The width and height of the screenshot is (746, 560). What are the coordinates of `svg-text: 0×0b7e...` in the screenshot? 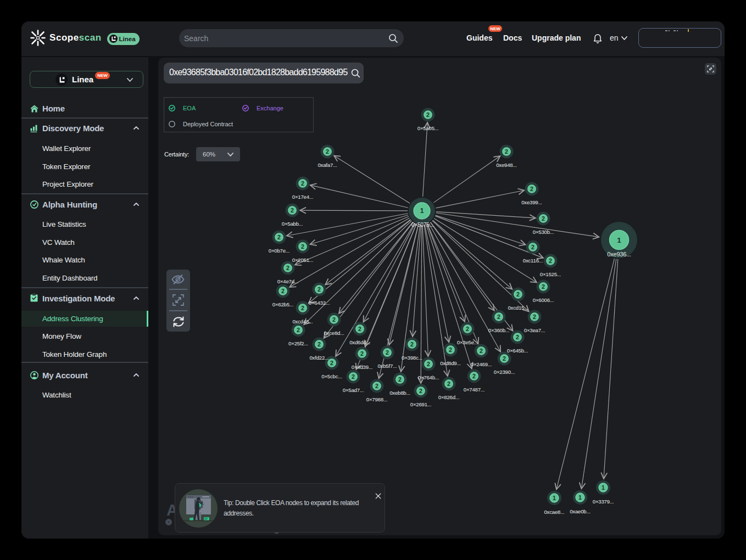 It's located at (279, 250).